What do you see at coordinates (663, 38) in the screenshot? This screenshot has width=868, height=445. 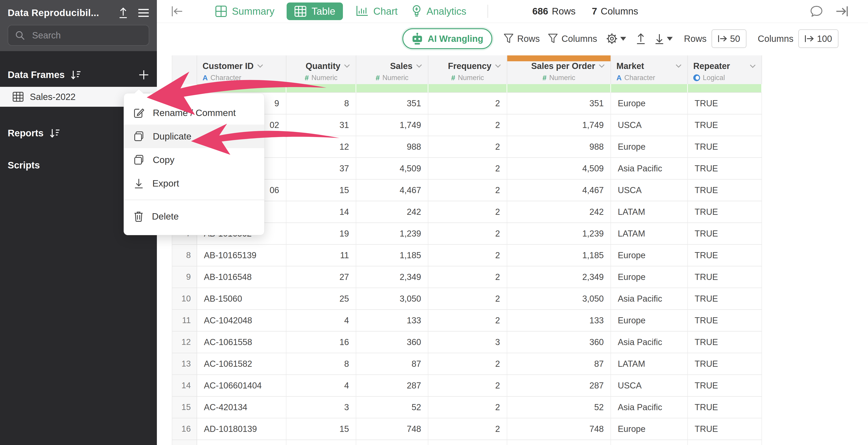 I see `export-button` at bounding box center [663, 38].